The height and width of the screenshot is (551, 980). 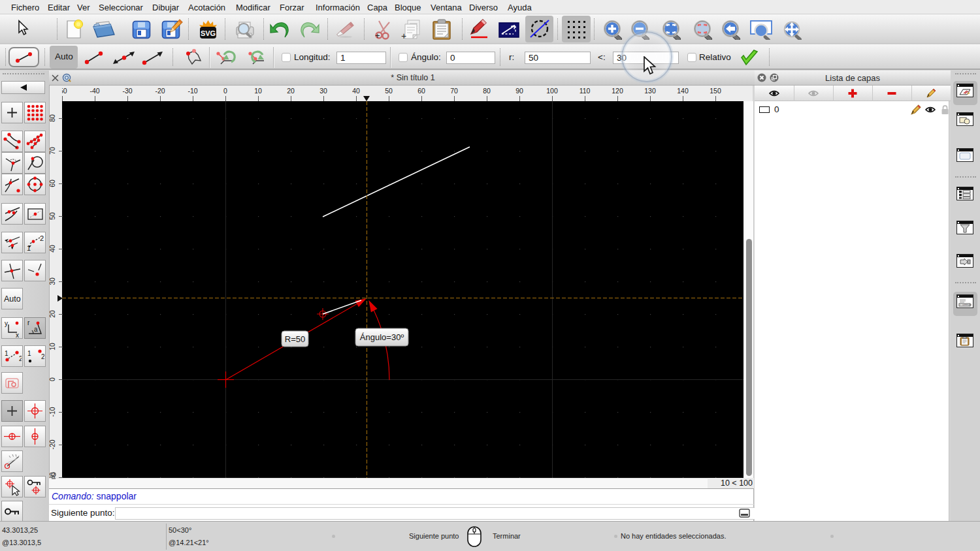 What do you see at coordinates (17, 334) in the screenshot?
I see `svg-text: x` at bounding box center [17, 334].